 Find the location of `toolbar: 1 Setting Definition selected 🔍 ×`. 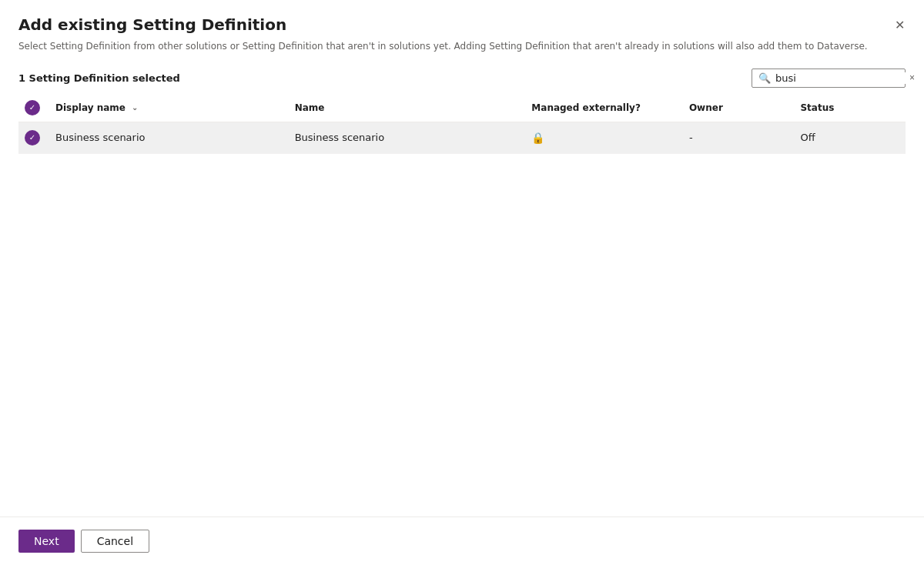

toolbar: 1 Setting Definition selected 🔍 × is located at coordinates (462, 79).